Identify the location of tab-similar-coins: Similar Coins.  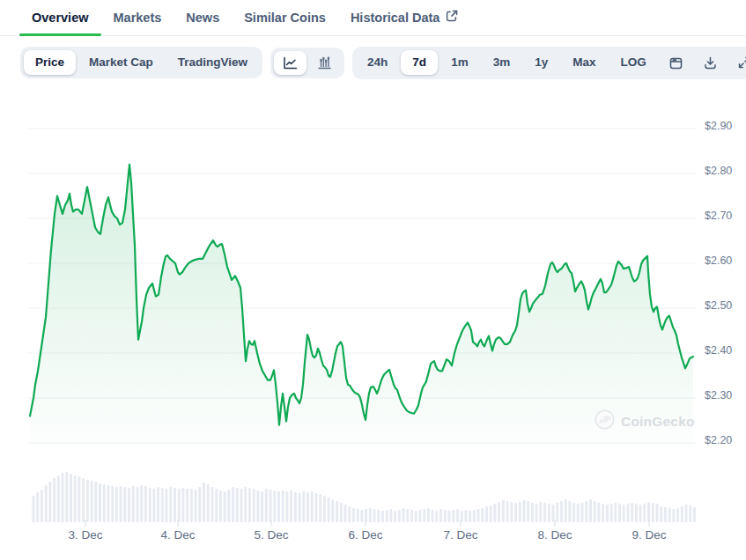
(285, 18).